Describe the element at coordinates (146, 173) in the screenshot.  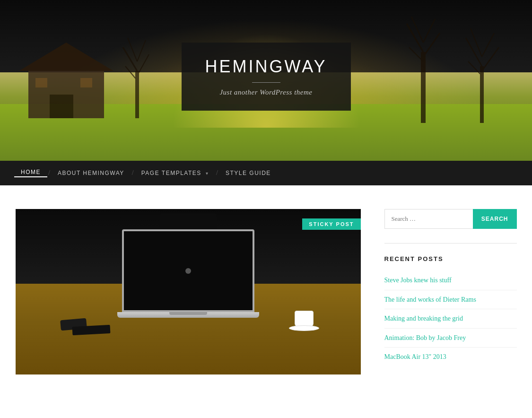
I see `nav-list: HOME / ABOUT HEMINGWAY / PAGE TEMPLATES …` at that location.